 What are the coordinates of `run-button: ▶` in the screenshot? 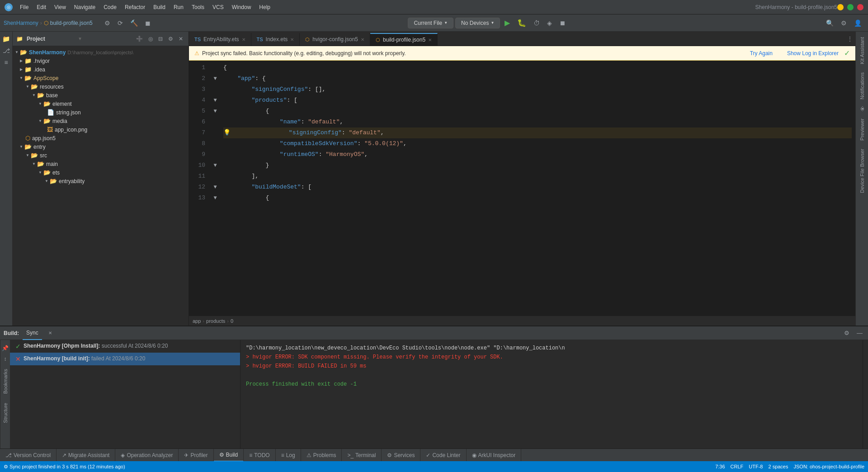 It's located at (507, 23).